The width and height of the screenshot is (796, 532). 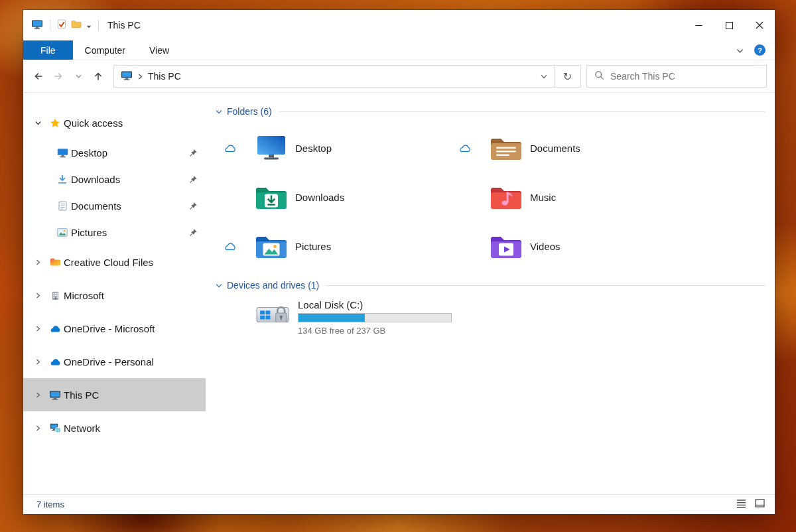 What do you see at coordinates (98, 76) in the screenshot?
I see `up-button` at bounding box center [98, 76].